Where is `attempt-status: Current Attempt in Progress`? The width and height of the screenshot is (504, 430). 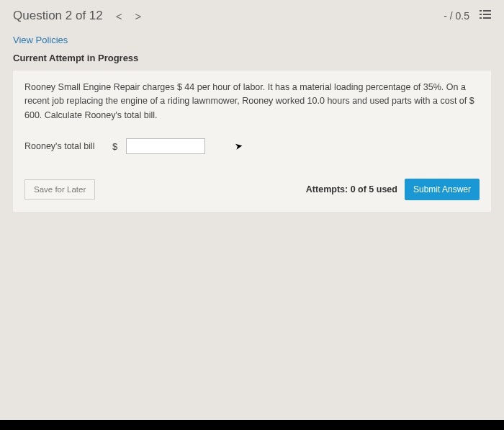 attempt-status: Current Attempt in Progress is located at coordinates (252, 61).